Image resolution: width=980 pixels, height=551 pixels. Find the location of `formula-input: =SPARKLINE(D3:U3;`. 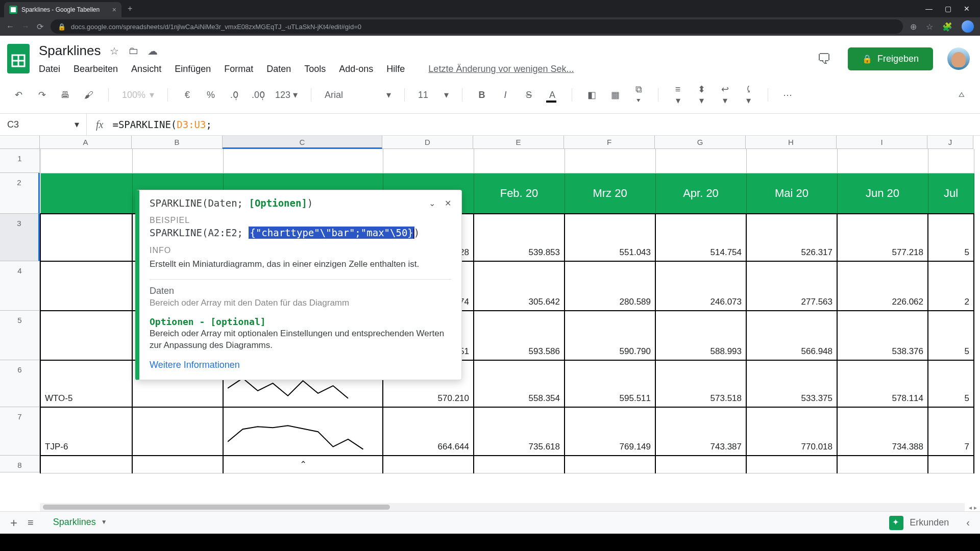

formula-input: =SPARKLINE(D3:U3; is located at coordinates (162, 124).